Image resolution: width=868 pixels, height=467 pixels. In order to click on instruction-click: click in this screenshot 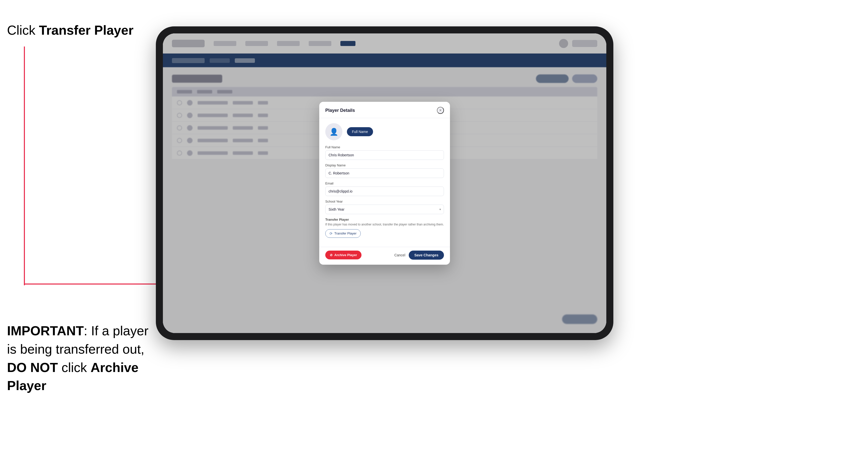, I will do `click(74, 367)`.